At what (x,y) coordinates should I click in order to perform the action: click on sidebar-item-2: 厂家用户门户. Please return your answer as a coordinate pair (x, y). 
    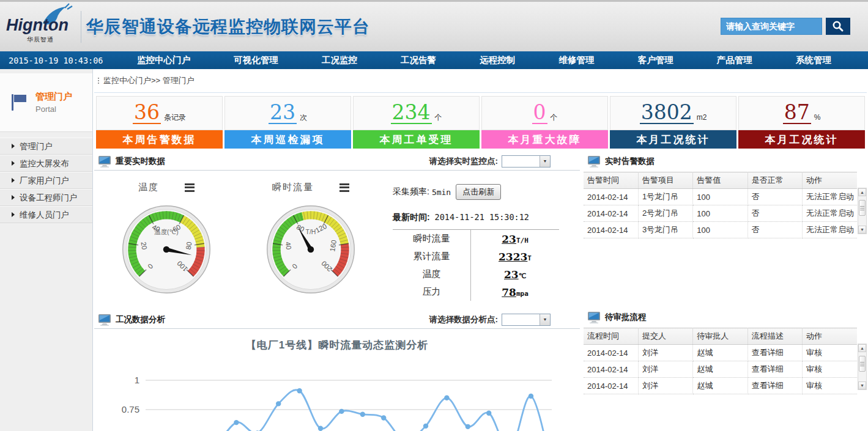
    Looking at the image, I should click on (46, 180).